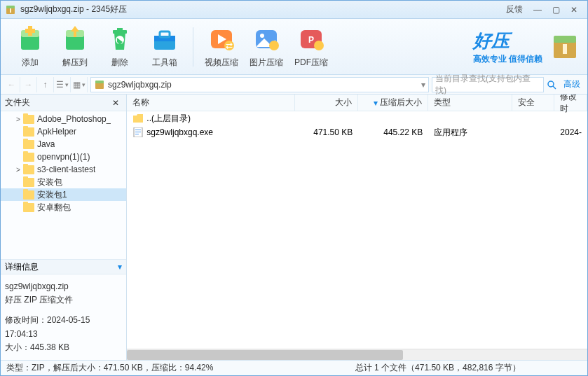  What do you see at coordinates (138, 118) in the screenshot?
I see `file-icon` at bounding box center [138, 118].